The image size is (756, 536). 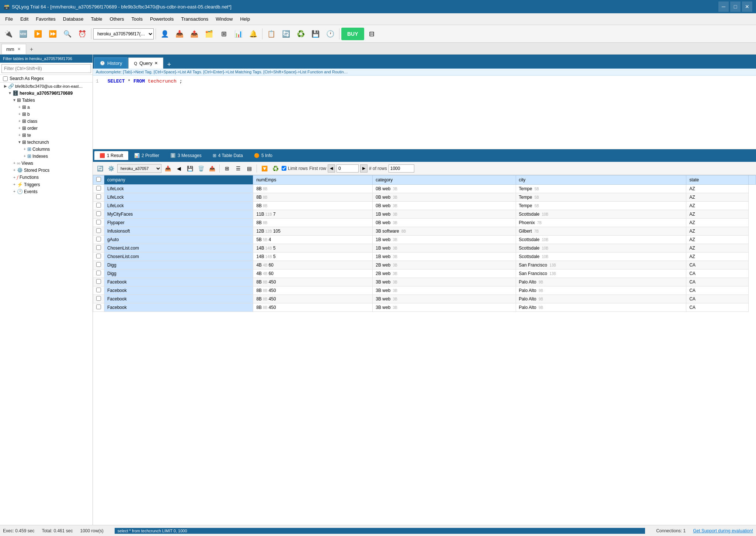 I want to click on limit-rows-checkbox, so click(x=284, y=168).